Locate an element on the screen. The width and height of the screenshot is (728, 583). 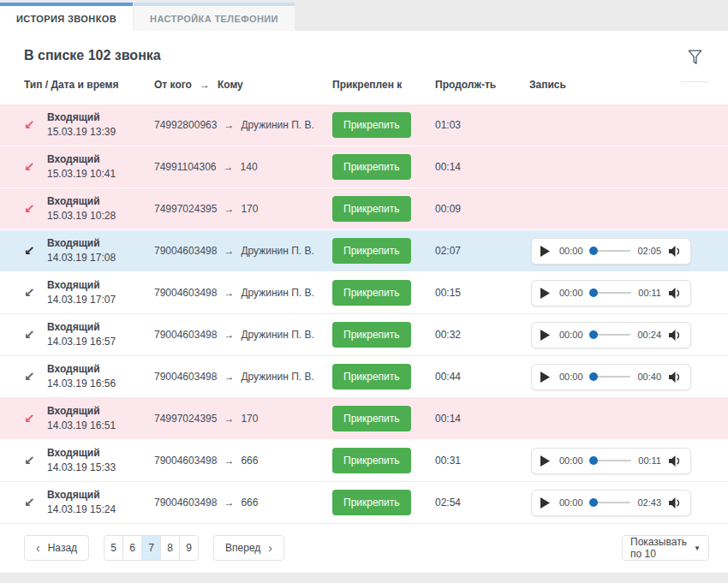
call-duration: 02:54 is located at coordinates (482, 503).